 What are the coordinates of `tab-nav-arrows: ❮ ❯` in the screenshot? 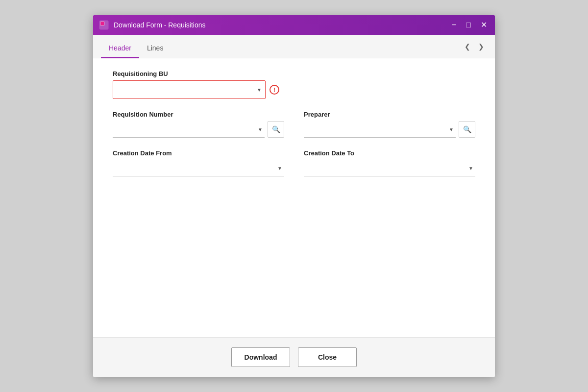 It's located at (474, 47).